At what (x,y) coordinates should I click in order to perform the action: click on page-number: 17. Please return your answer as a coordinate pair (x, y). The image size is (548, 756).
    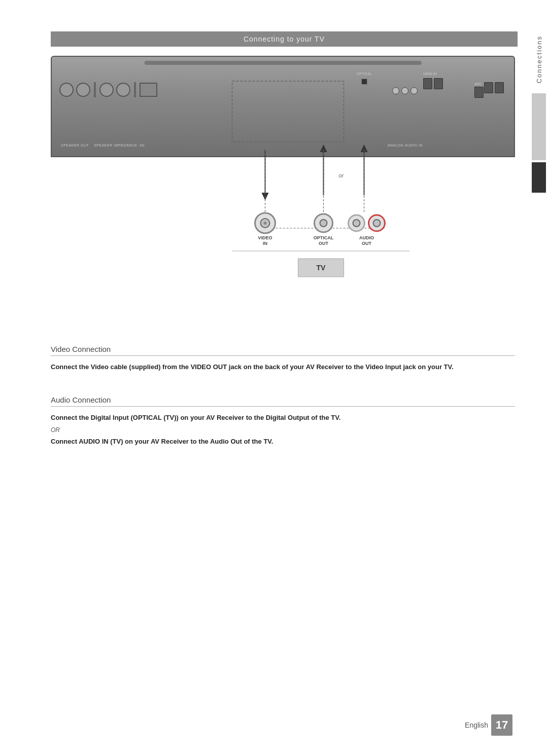
    Looking at the image, I should click on (502, 725).